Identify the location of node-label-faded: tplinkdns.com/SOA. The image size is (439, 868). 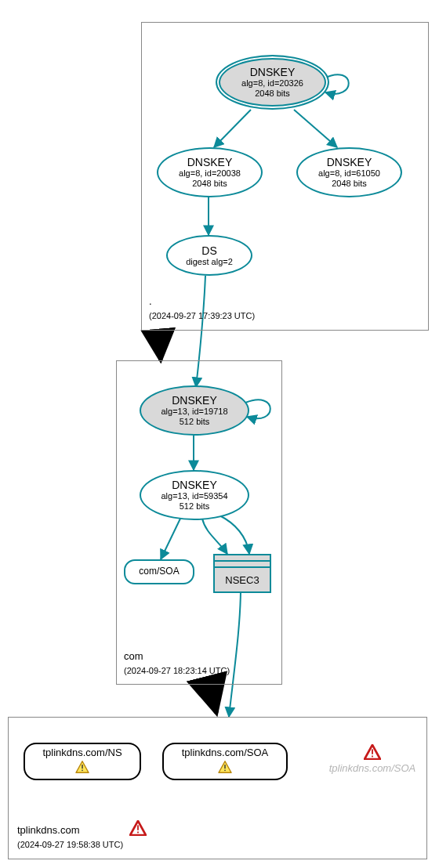
(372, 768).